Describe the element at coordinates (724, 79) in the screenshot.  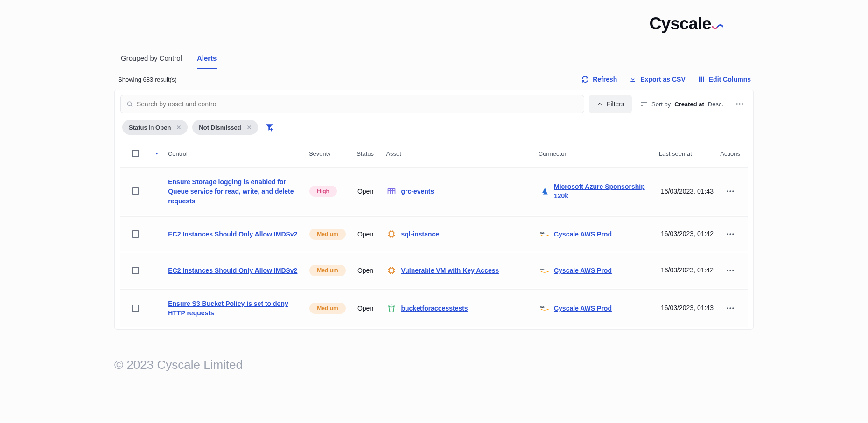
I see `edit-columns-button: Edit Columns` at that location.